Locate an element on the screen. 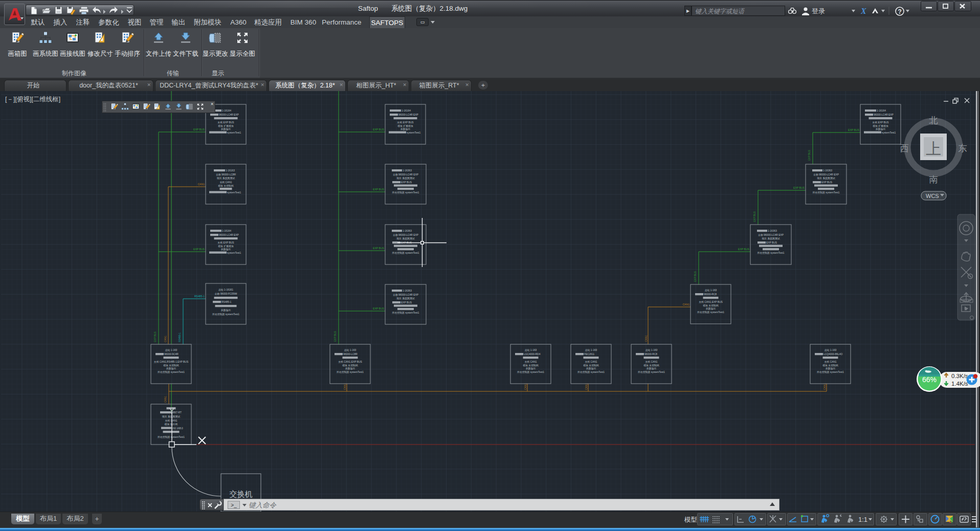  svg-text: 北 is located at coordinates (933, 120).